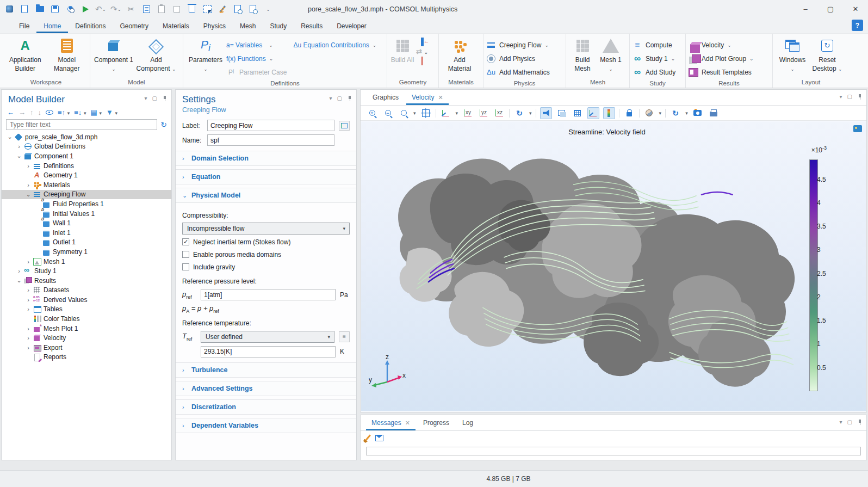 The width and height of the screenshot is (868, 487). I want to click on filter-icon: ▼ ▾, so click(112, 112).